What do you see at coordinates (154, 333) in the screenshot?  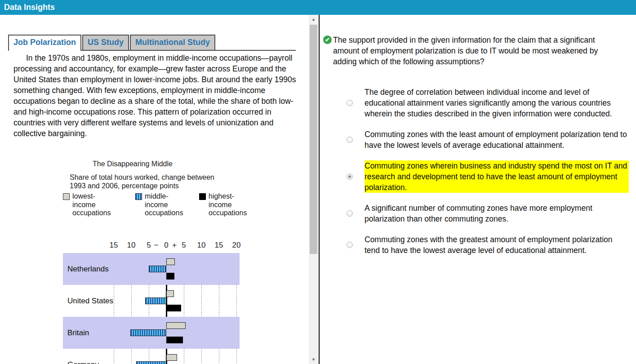 I see `chart-row-britain: Britain` at bounding box center [154, 333].